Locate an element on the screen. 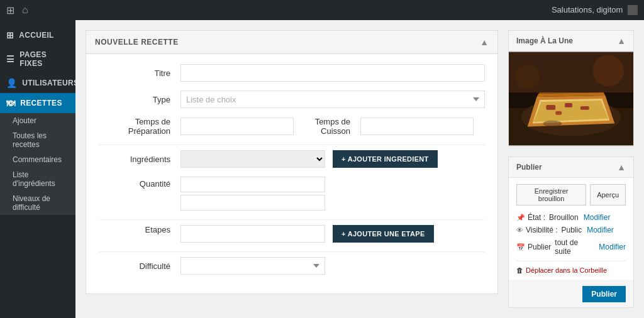 The image size is (644, 318). type-row: Type Liste de choix is located at coordinates (292, 99).